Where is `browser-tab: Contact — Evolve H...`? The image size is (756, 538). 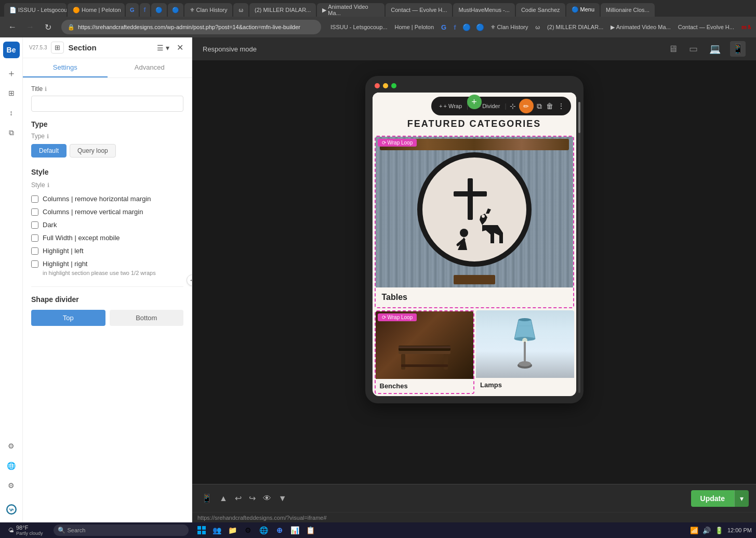
browser-tab: Contact — Evolve H... is located at coordinates (419, 10).